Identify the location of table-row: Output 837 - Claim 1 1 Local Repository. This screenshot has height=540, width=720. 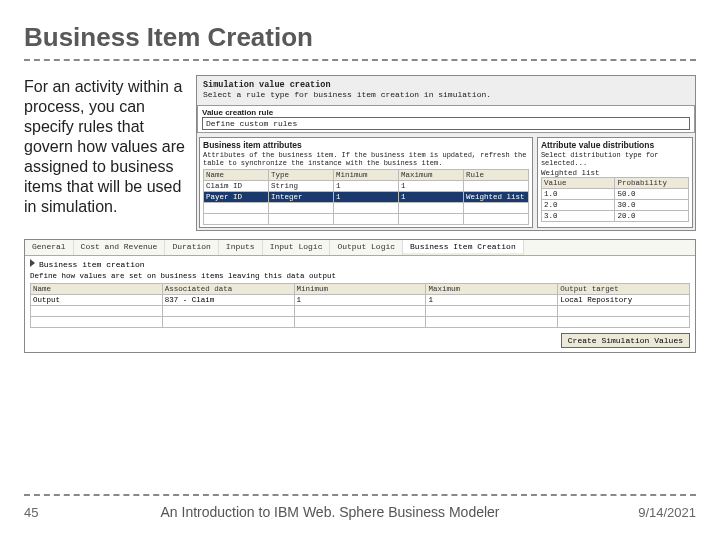
(360, 300).